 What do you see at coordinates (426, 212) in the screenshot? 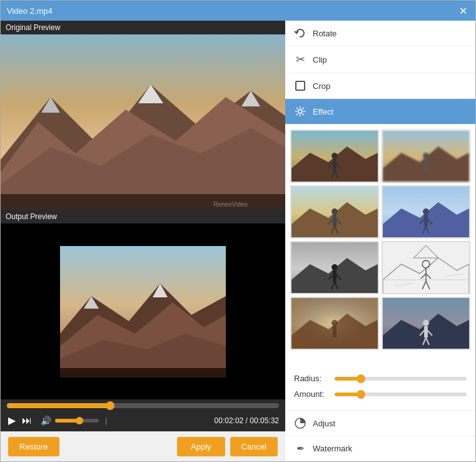
I see `effect-cool` at bounding box center [426, 212].